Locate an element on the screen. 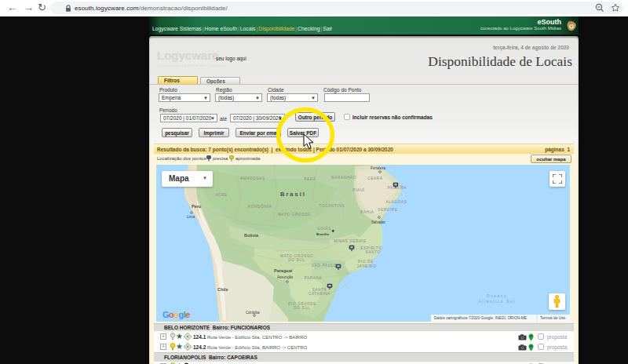  svg-text: MINAS GERAIS is located at coordinates (350, 242).